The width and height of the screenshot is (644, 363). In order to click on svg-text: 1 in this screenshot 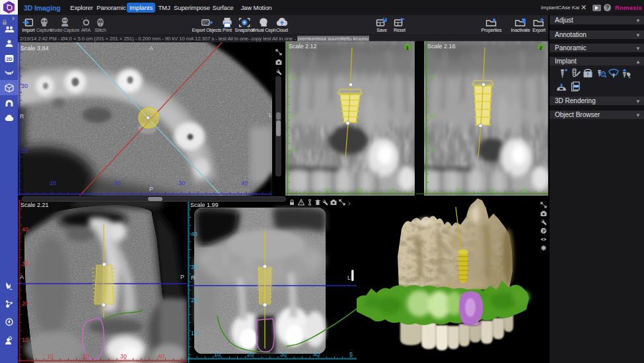, I will do `click(408, 48)`.